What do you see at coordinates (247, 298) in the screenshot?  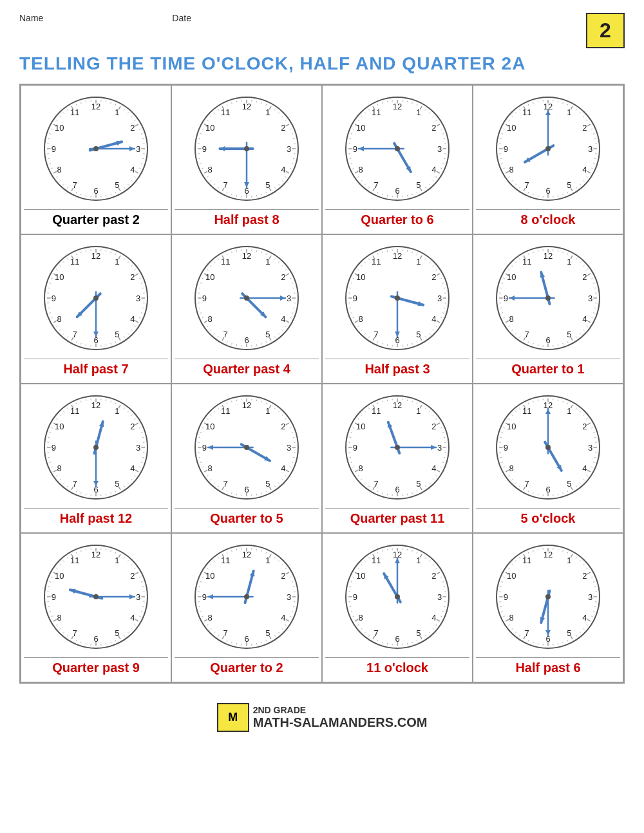 I see `clock-face-6: 121234567891011` at bounding box center [247, 298].